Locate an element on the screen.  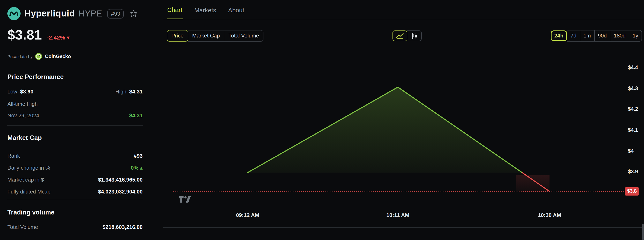
chart-type-toggle is located at coordinates (407, 36).